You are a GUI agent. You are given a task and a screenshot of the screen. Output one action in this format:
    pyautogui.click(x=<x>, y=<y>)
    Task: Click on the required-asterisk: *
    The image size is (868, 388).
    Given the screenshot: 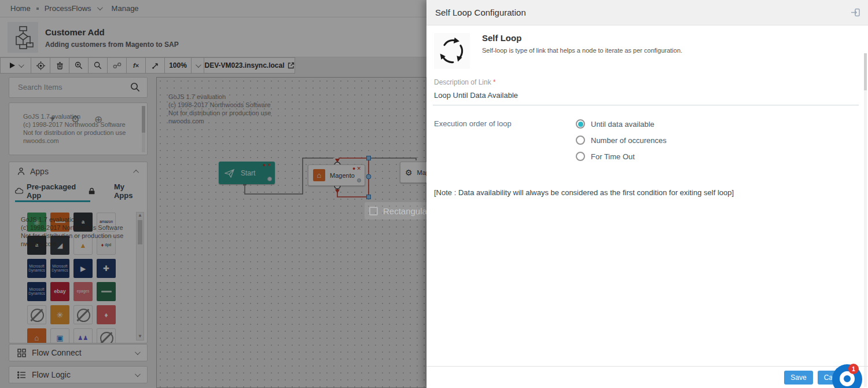 What is the action you would take?
    pyautogui.click(x=494, y=82)
    